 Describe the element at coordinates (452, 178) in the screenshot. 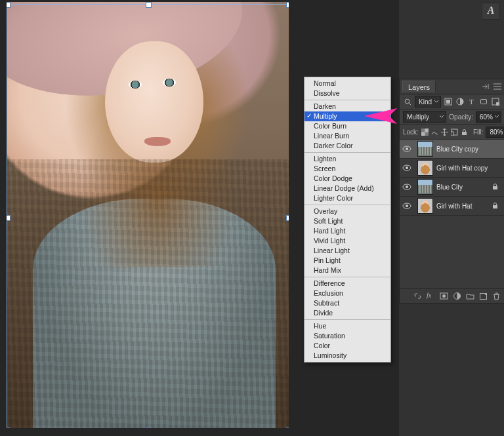

I see `layer-list: Blue City copyGirl with Hat copyBlue Cit…` at that location.